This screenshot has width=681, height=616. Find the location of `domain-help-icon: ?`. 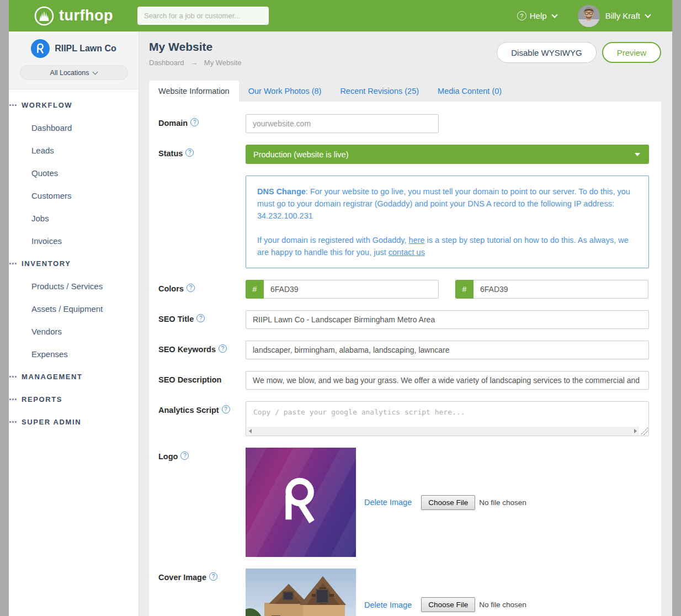

domain-help-icon: ? is located at coordinates (194, 123).